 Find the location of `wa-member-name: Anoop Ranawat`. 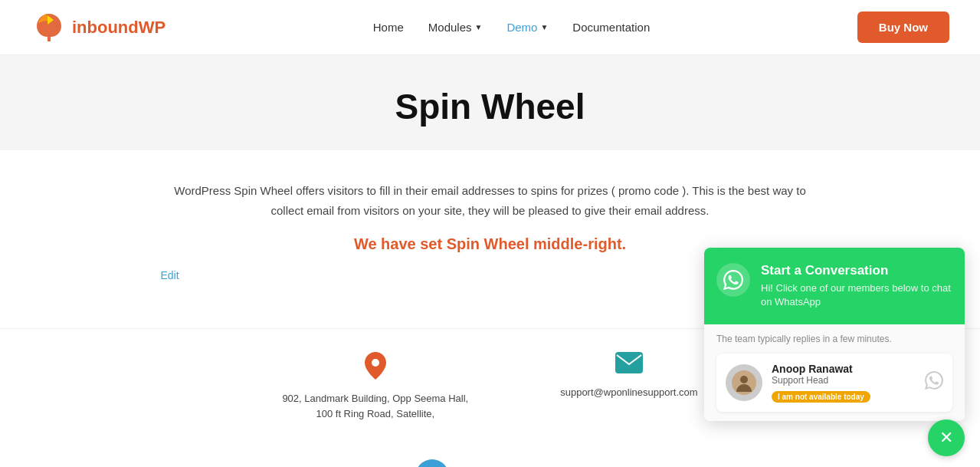

wa-member-name: Anoop Ranawat is located at coordinates (844, 369).